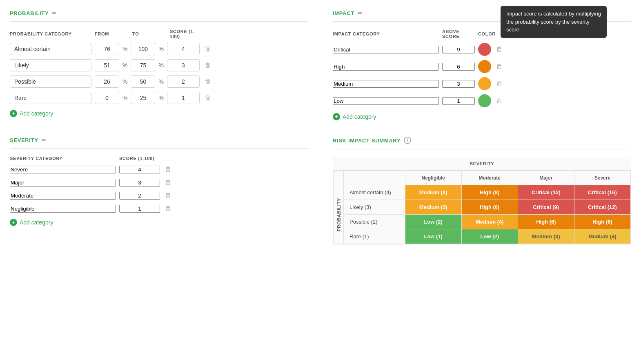 This screenshot has height=364, width=641. Describe the element at coordinates (159, 182) in the screenshot. I see `sev-row: 🗑` at that location.